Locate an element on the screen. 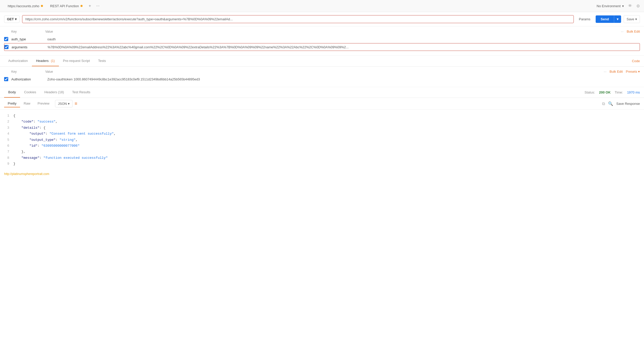 The image size is (644, 343). line-content-9: } is located at coordinates (327, 164).